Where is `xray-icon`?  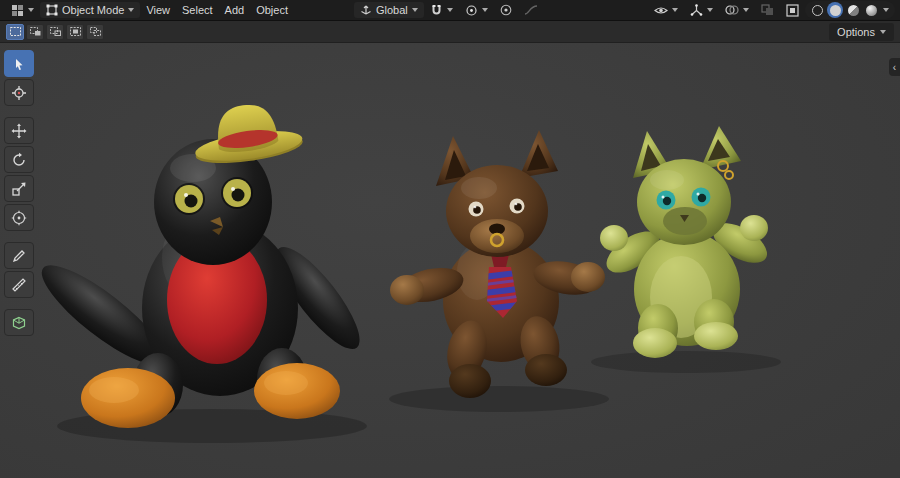 xray-icon is located at coordinates (768, 10).